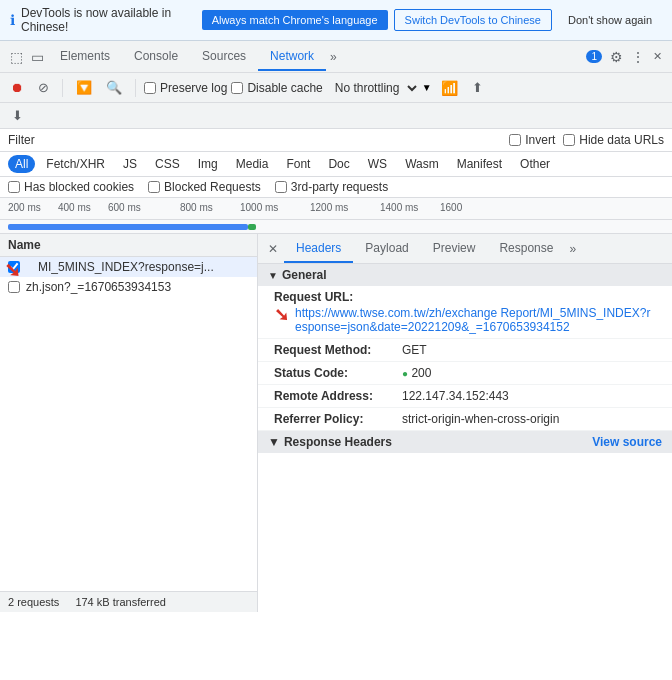 This screenshot has width=672, height=680. What do you see at coordinates (336, 164) in the screenshot?
I see `type-tabs: All Fetch/XHR JS CSS Img Media Font Doc …` at bounding box center [336, 164].